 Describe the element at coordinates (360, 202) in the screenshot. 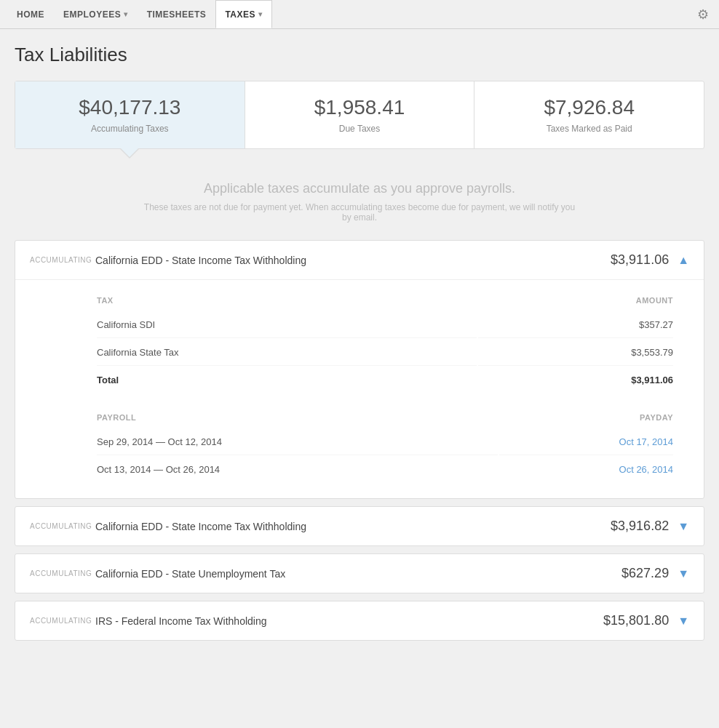

I see `info-box: Applicable taxes accumulate as you appro…` at that location.